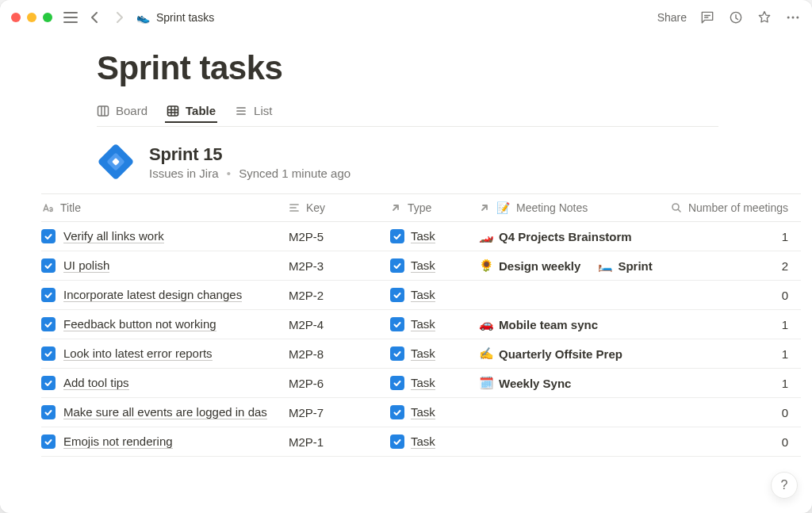 This screenshot has height=513, width=812. I want to click on th-title: Title, so click(165, 208).